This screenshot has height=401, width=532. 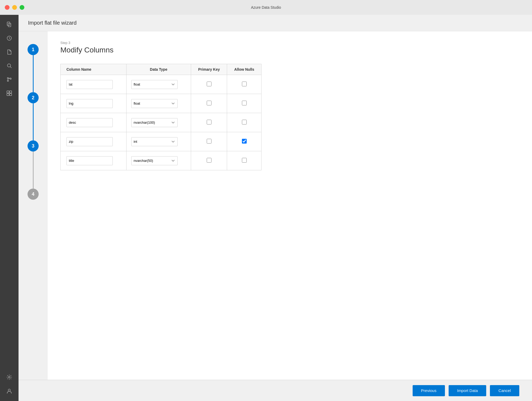 I want to click on header-column-name: Column Name, so click(x=94, y=69).